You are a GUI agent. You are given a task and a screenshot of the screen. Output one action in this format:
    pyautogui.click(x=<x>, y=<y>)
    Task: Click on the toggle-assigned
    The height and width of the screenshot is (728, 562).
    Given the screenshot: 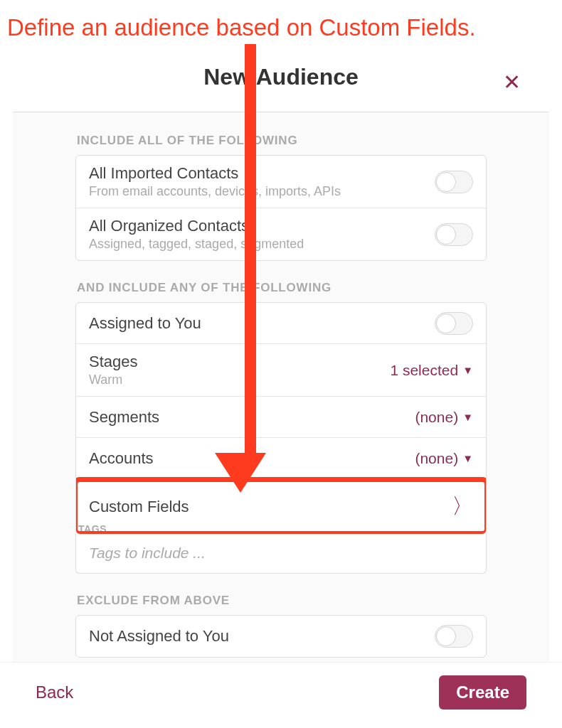 What is the action you would take?
    pyautogui.click(x=454, y=323)
    